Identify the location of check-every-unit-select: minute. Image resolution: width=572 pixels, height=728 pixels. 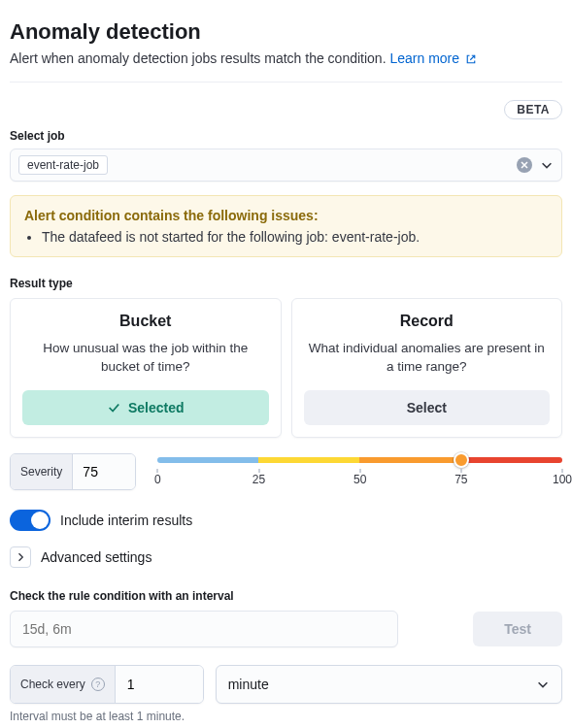
(388, 684).